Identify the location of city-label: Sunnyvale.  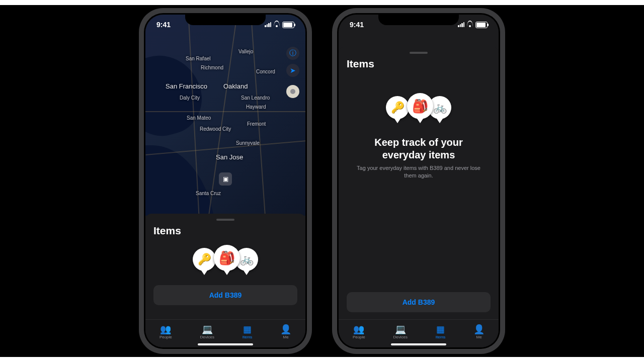
(248, 143).